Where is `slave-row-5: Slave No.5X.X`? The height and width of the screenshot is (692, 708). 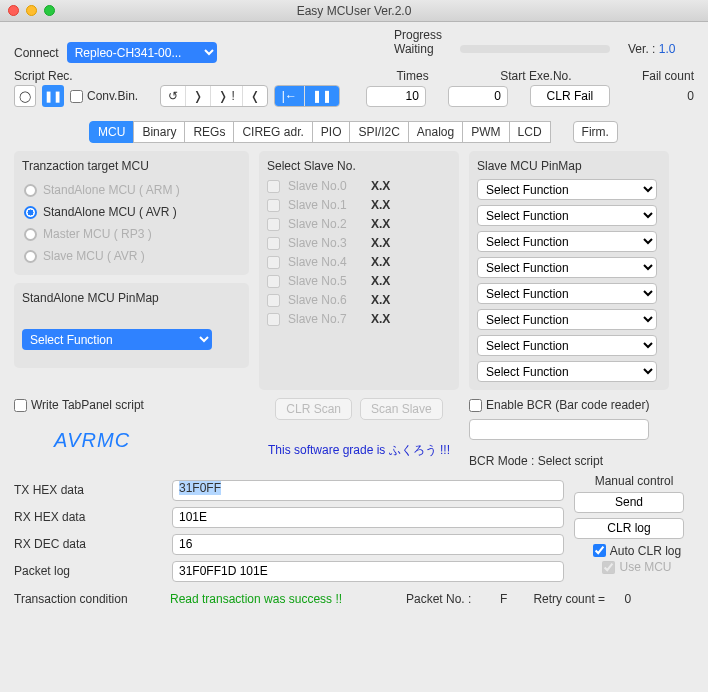 slave-row-5: Slave No.5X.X is located at coordinates (359, 281).